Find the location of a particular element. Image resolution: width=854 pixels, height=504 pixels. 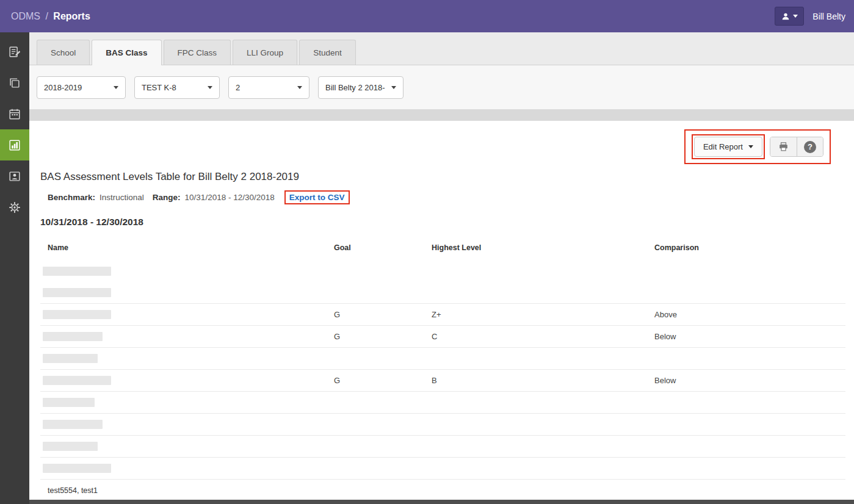

bar-chart-icon is located at coordinates (15, 145).